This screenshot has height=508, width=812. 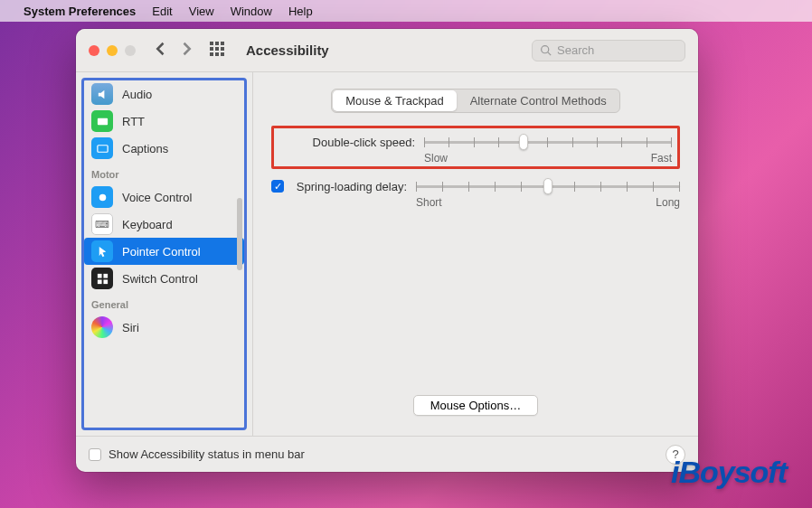 What do you see at coordinates (165, 251) in the screenshot?
I see `sidebar-item-pointer-control: Pointer Control` at bounding box center [165, 251].